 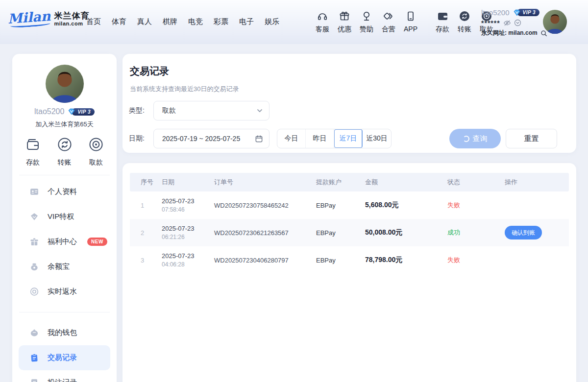 I want to click on reset-button-label: 重置, so click(x=532, y=139).